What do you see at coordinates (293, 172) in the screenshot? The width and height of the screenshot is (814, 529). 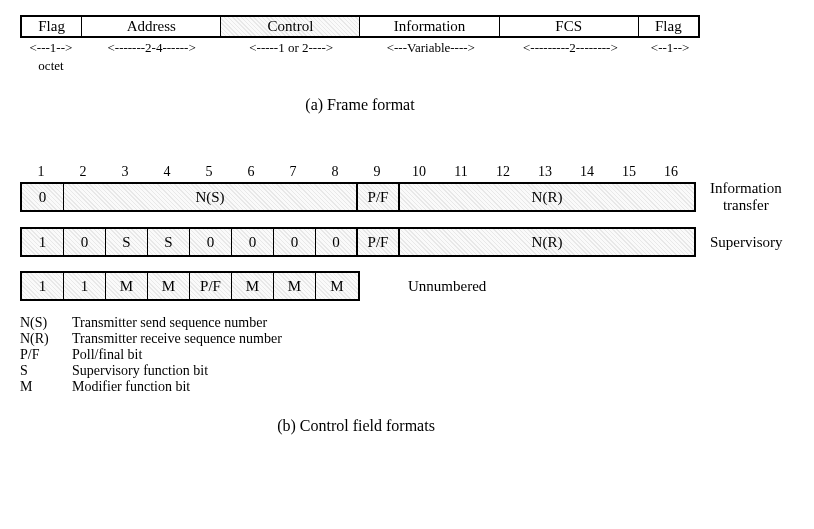 I see `bit-7: 7` at bounding box center [293, 172].